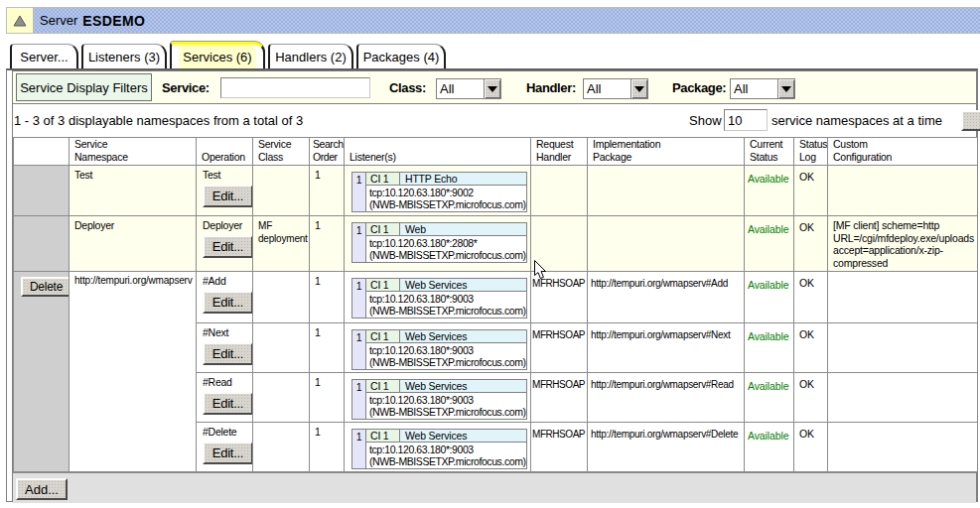 The height and width of the screenshot is (508, 980). I want to click on implementation-package-cell: http://tempuri.org/wmapserv#Delete, so click(666, 447).